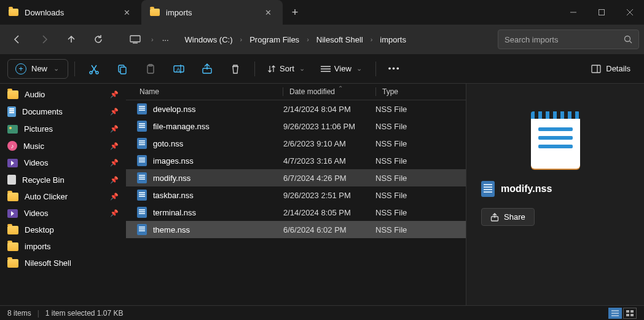 This screenshot has height=320, width=644. Describe the element at coordinates (173, 196) in the screenshot. I see `file-name: taskbar.nss` at that location.